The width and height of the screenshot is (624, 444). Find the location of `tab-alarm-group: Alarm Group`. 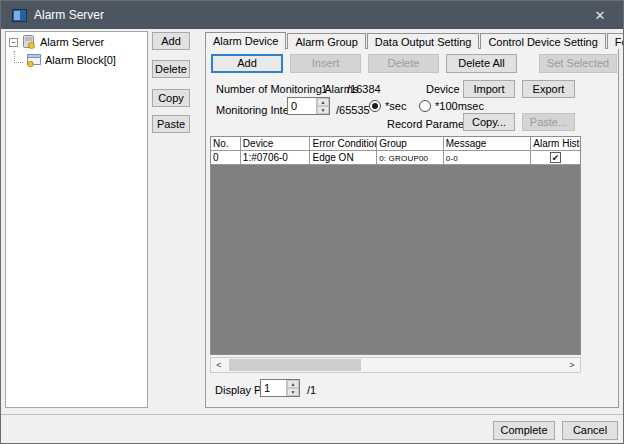

tab-alarm-group: Alarm Group is located at coordinates (326, 41).